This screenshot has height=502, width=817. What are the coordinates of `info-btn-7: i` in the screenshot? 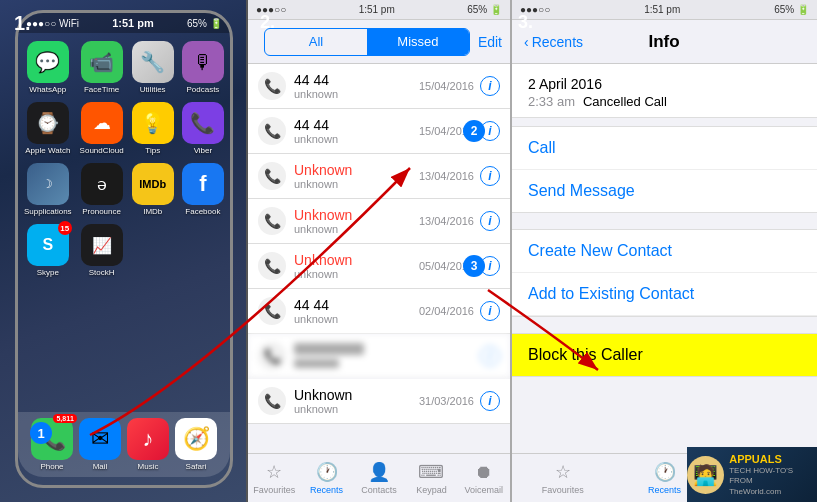 It's located at (490, 356).